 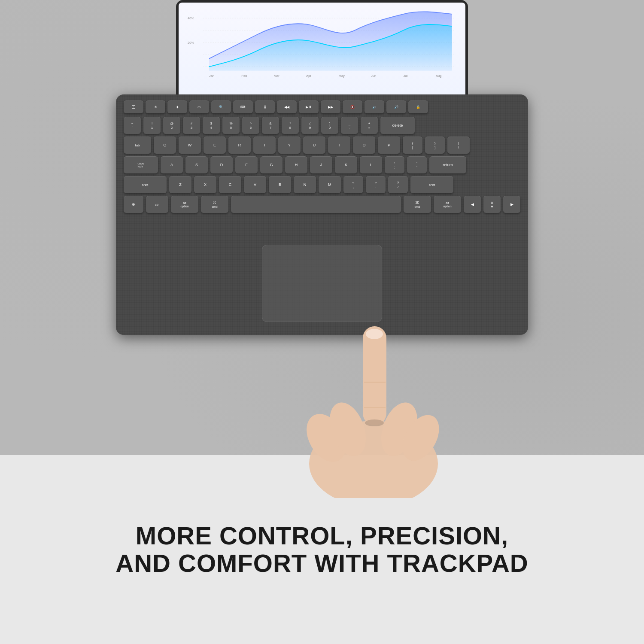 What do you see at coordinates (141, 165) in the screenshot?
I see `key-caps-lock: capslock` at bounding box center [141, 165].